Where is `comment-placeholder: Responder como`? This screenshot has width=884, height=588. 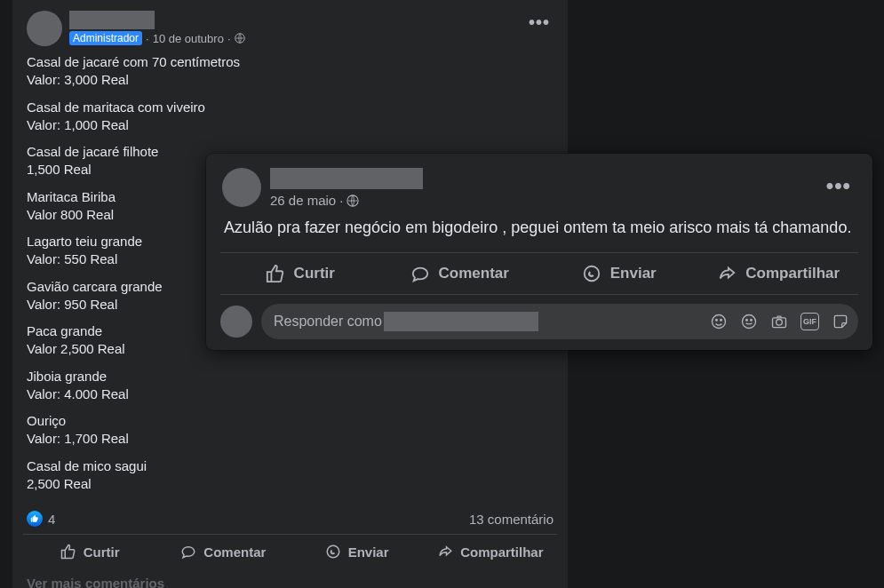 comment-placeholder: Responder como is located at coordinates (328, 322).